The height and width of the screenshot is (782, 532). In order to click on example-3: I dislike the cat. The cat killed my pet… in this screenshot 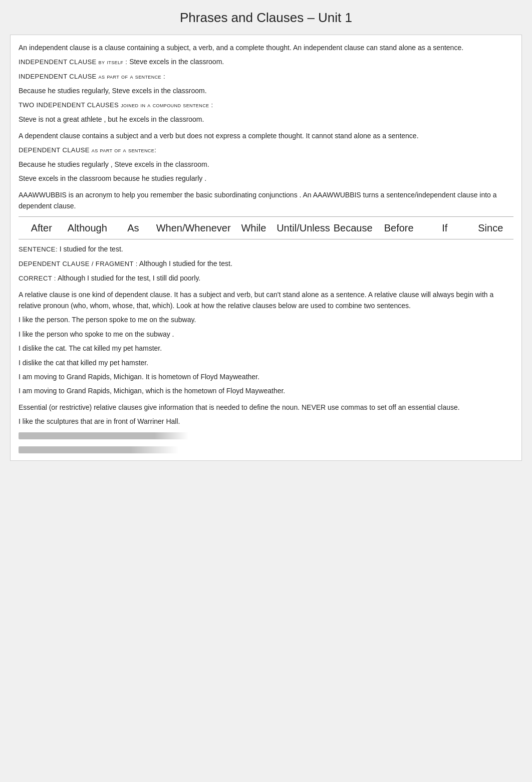, I will do `click(266, 348)`.